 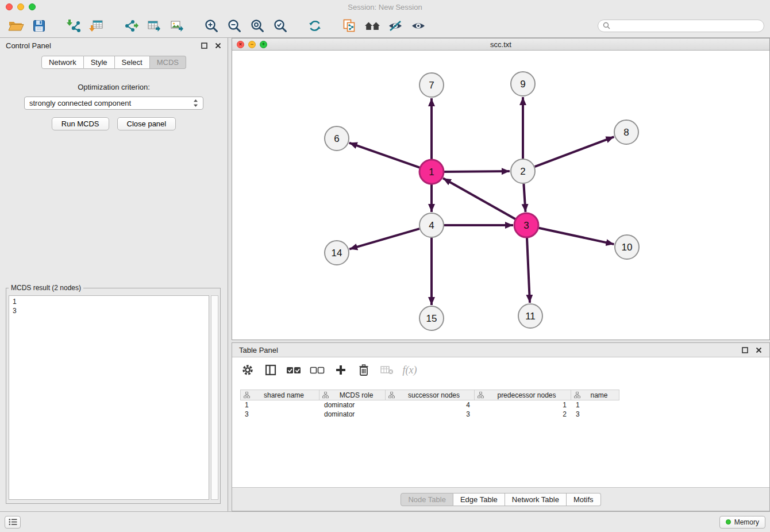 What do you see at coordinates (109, 302) in the screenshot?
I see `result-item: 1` at bounding box center [109, 302].